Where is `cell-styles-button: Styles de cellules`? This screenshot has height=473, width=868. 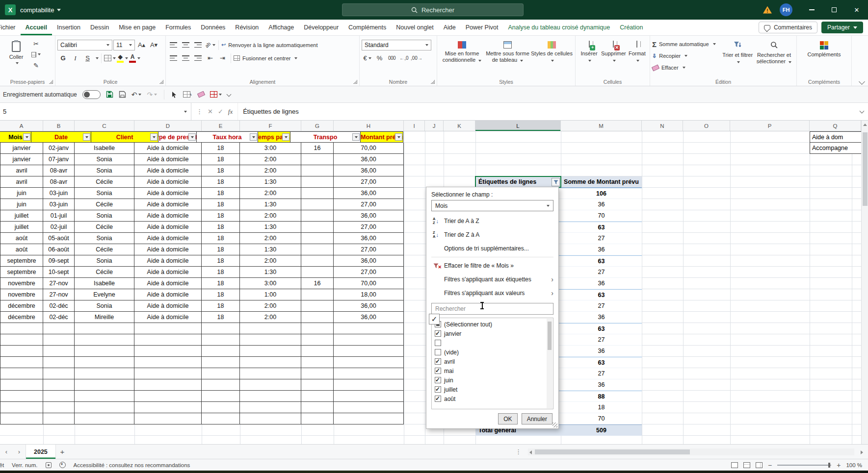
cell-styles-button: Styles de cellules is located at coordinates (552, 57).